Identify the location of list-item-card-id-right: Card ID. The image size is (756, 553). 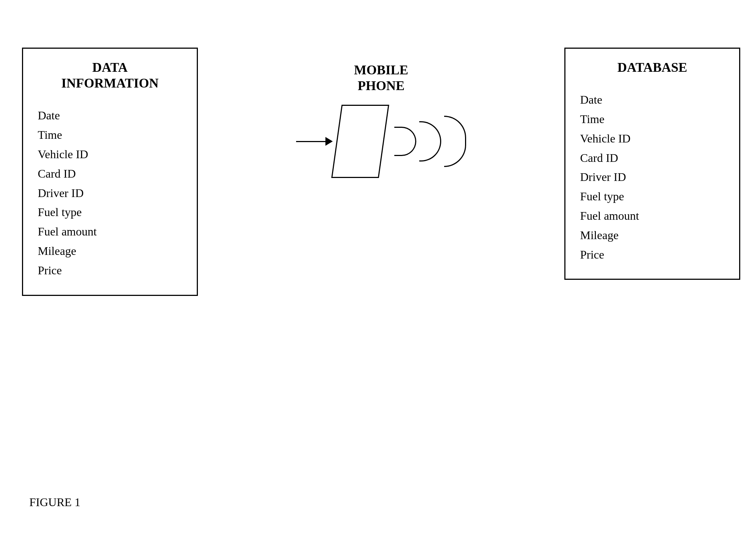
(652, 158).